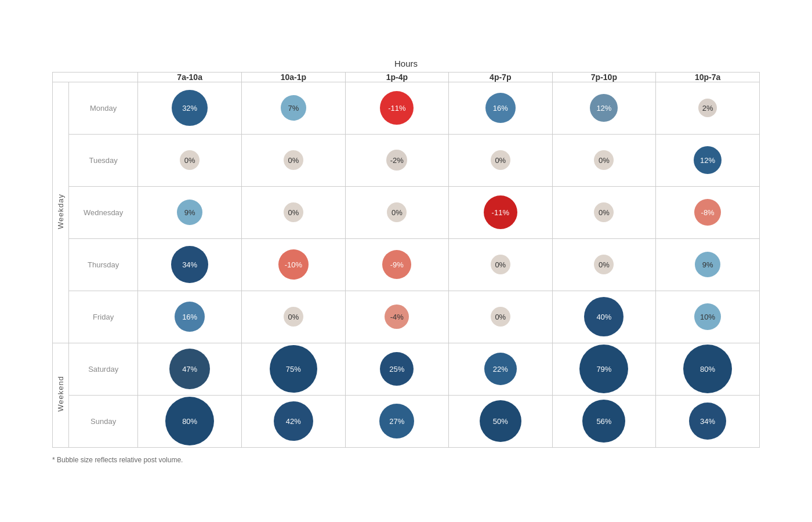 The height and width of the screenshot is (522, 812). I want to click on bubble-wrap: 12%, so click(604, 108).